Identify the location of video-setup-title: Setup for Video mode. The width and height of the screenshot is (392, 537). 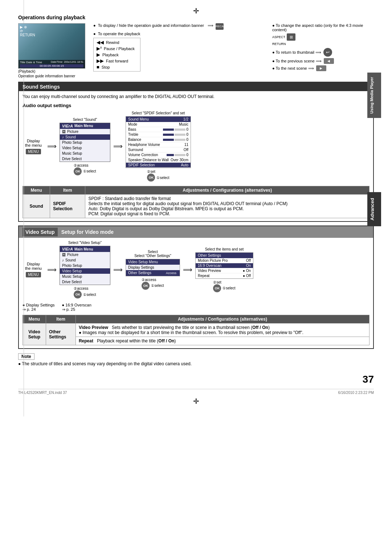
(87, 232).